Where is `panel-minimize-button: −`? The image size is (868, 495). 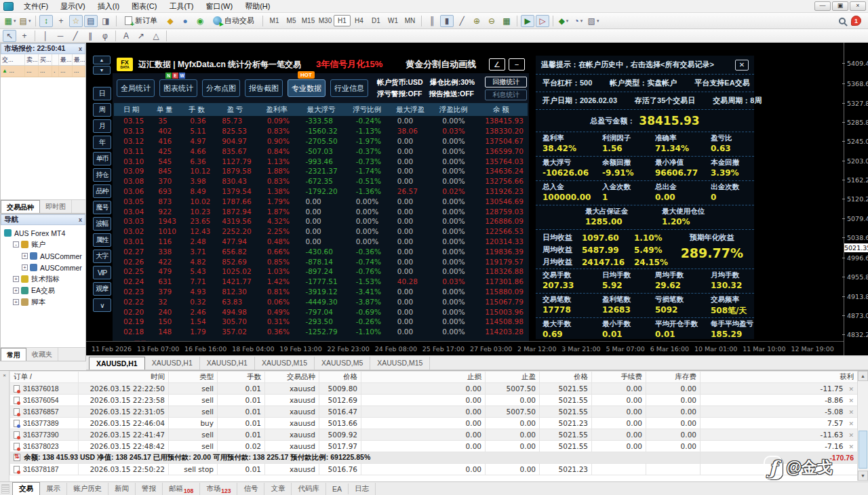 panel-minimize-button: − is located at coordinates (517, 64).